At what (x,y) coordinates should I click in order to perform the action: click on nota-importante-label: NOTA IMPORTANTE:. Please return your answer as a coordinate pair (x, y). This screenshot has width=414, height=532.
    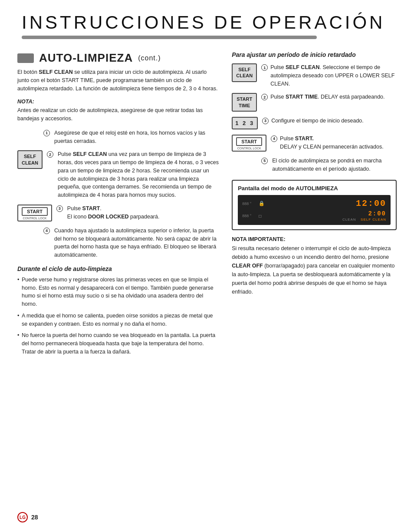
    Looking at the image, I should click on (314, 239).